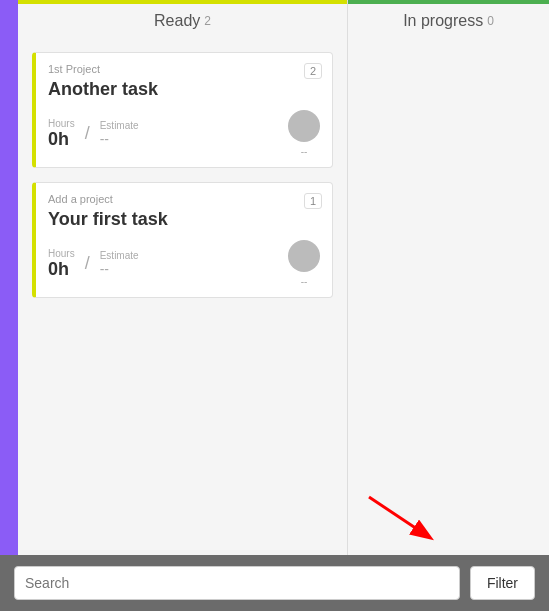  Describe the element at coordinates (182, 21) in the screenshot. I see `ready-column-header: Ready 2` at that location.